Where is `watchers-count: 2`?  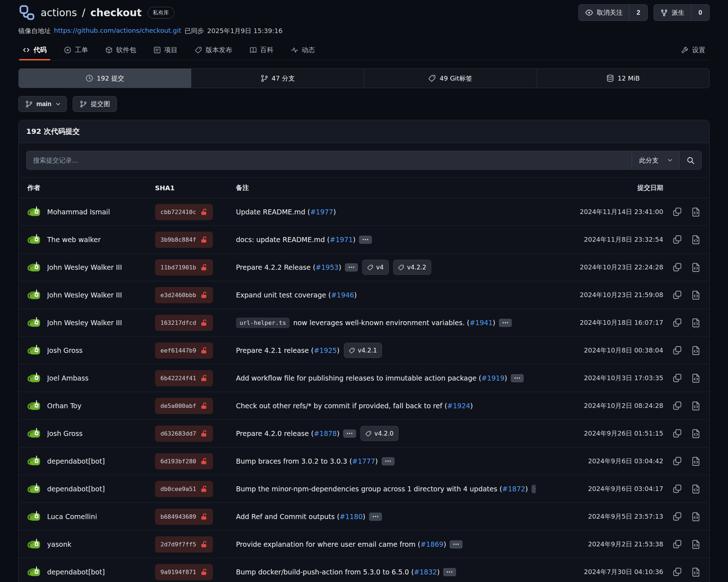 watchers-count: 2 is located at coordinates (638, 13).